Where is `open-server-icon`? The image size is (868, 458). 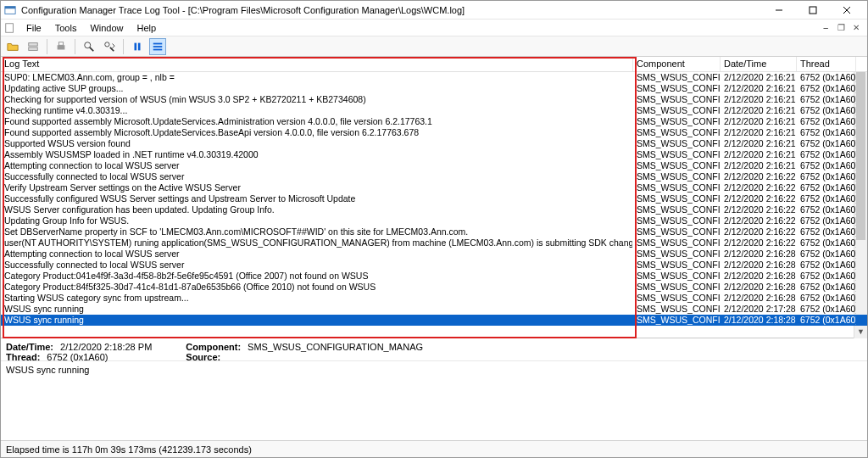
open-server-icon is located at coordinates (33, 47).